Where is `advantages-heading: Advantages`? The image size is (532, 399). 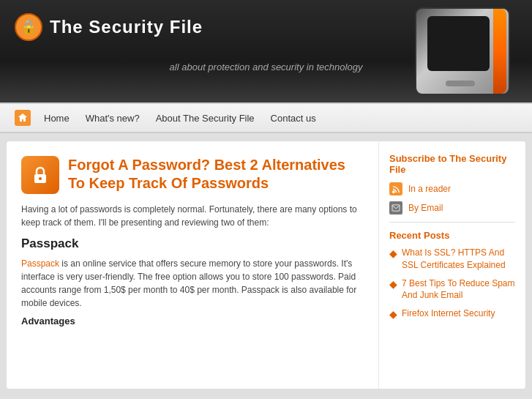 advantages-heading: Advantages is located at coordinates (192, 321).